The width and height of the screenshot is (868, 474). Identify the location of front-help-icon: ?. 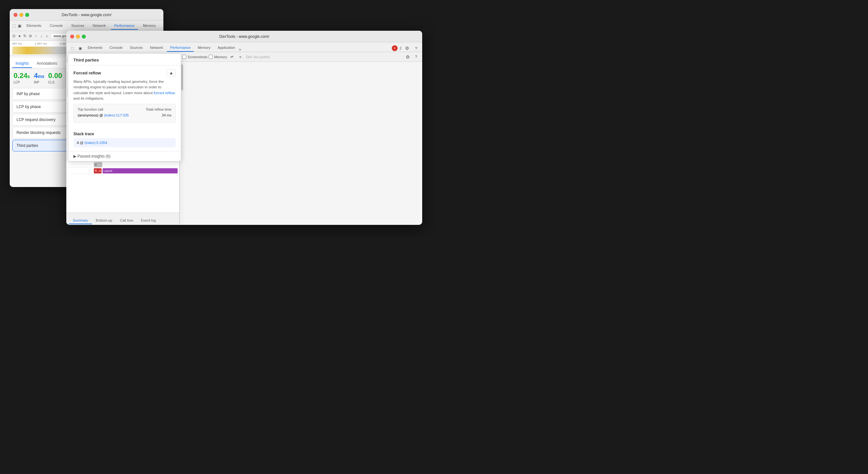
(416, 49).